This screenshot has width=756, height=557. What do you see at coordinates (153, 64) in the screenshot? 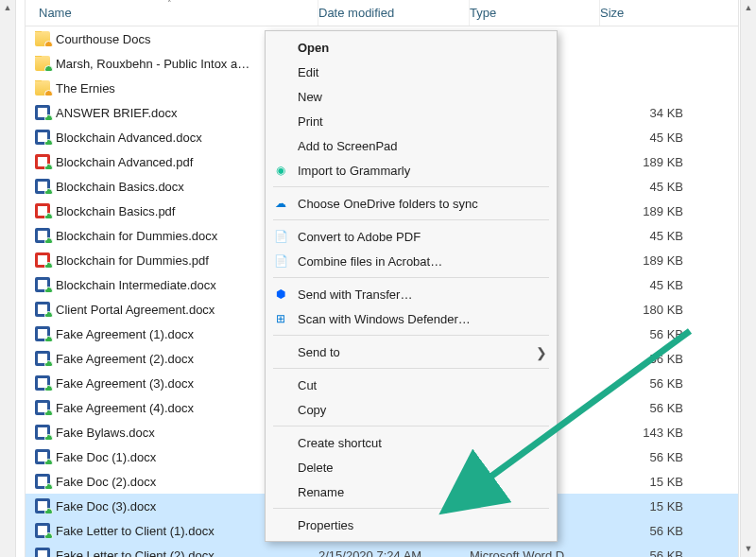
I see `file-name: Marsh, Rouxbehn - Public Intox a…` at bounding box center [153, 64].